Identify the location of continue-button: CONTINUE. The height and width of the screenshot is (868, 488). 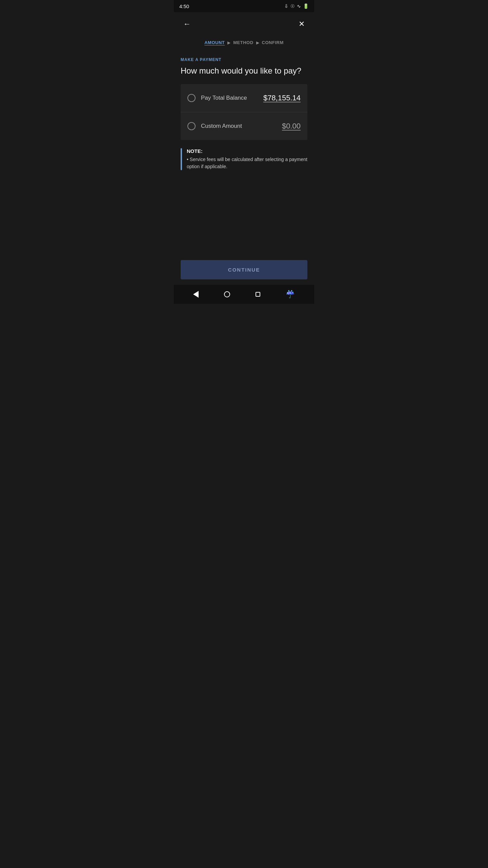
(244, 270).